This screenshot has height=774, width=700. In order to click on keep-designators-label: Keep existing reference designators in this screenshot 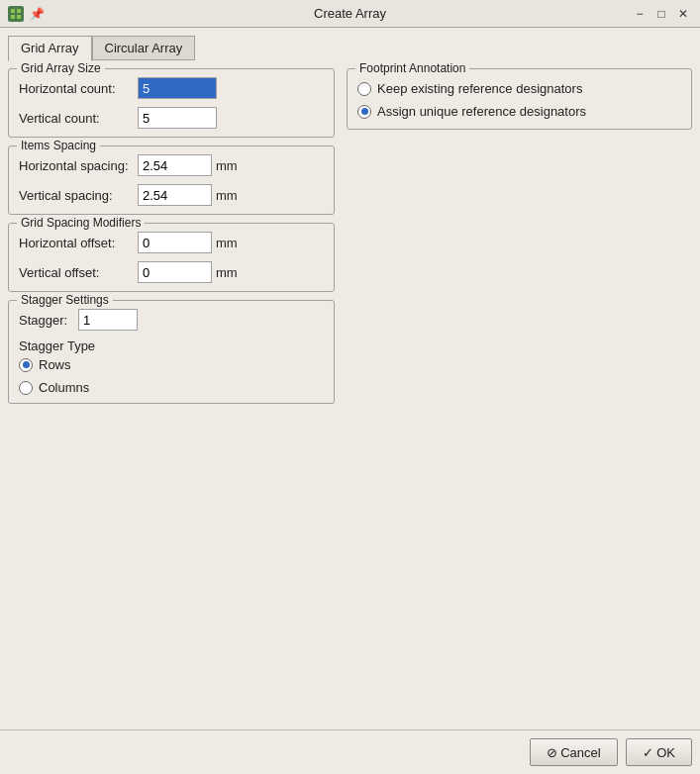, I will do `click(479, 89)`.